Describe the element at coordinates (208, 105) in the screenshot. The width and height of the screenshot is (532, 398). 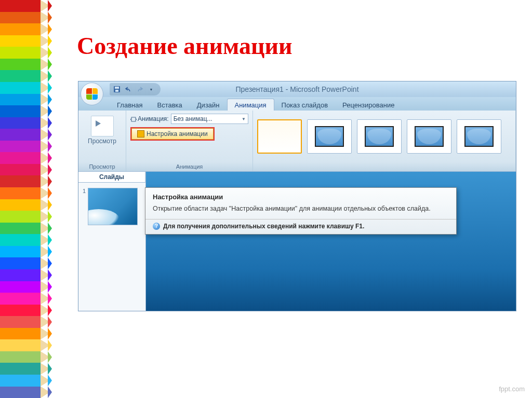
I see `tab-дизайн: Дизайн` at that location.